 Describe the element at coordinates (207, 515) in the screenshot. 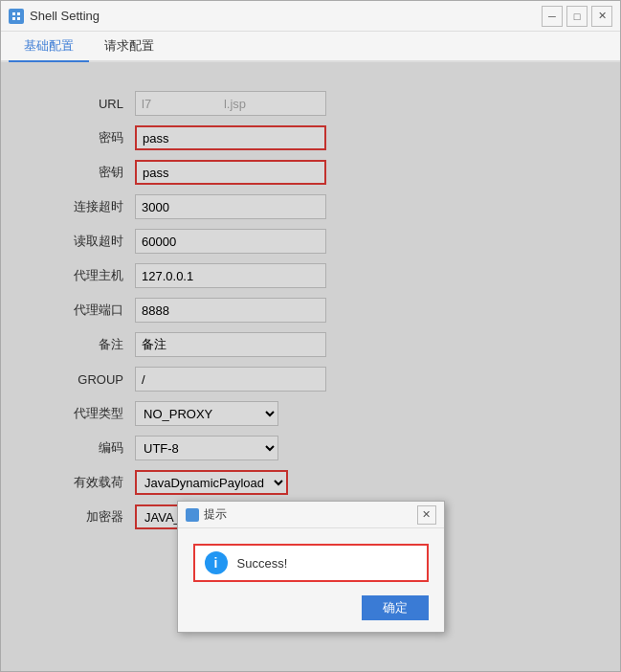

I see `dialog-title-left: 提示` at that location.